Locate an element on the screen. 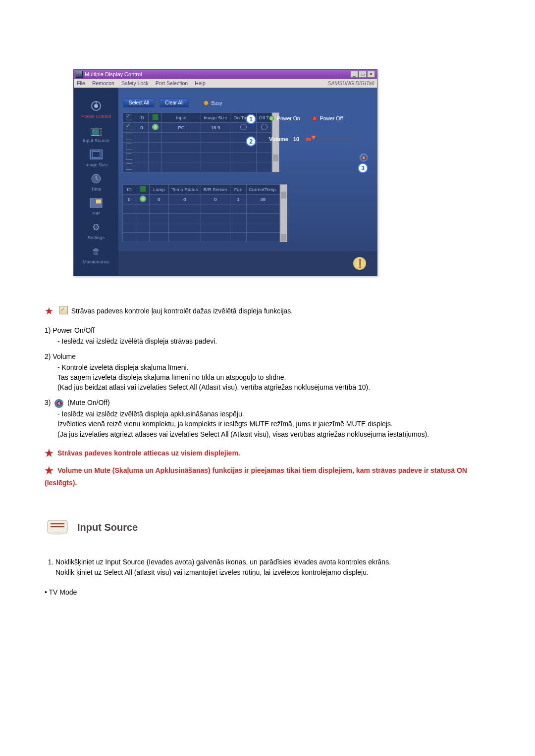  sidebar-label: Maintenance is located at coordinates (96, 261).